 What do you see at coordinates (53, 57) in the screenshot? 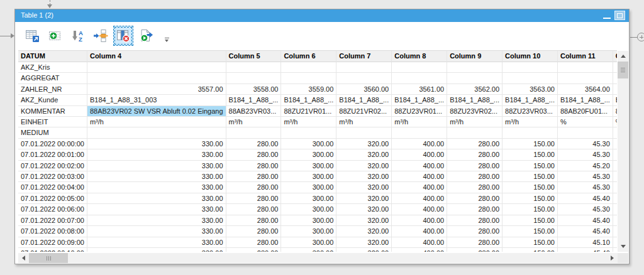
I see `column-header: DATUM` at bounding box center [53, 57].